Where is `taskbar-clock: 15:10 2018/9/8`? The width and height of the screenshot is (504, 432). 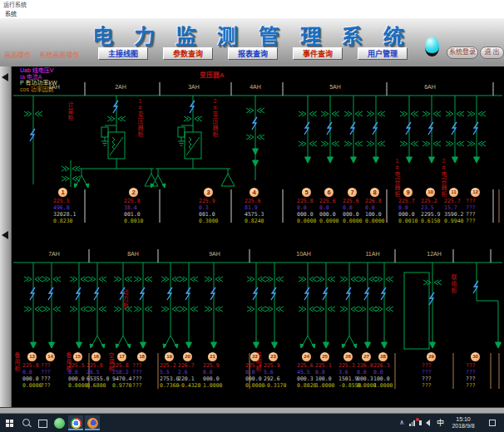
taskbar-clock: 15:10 2018/9/8 is located at coordinates (463, 423).